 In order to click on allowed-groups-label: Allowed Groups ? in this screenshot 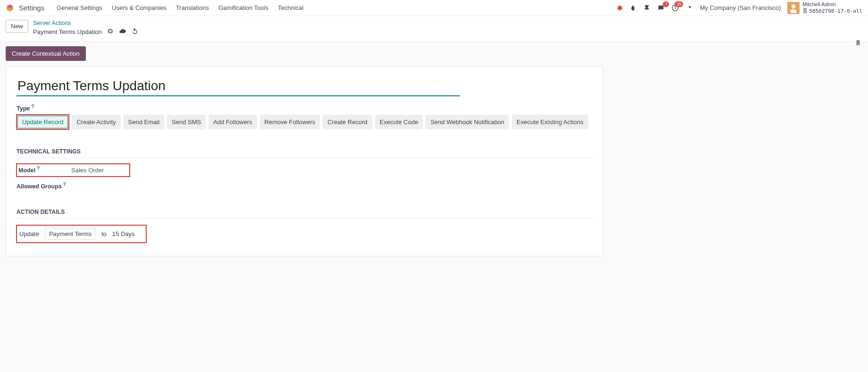, I will do `click(42, 186)`.